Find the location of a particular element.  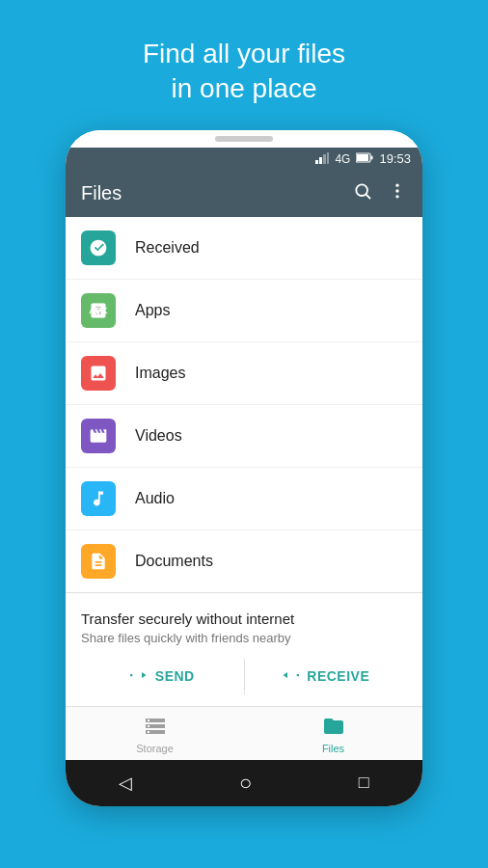

images-label: Images is located at coordinates (160, 373).